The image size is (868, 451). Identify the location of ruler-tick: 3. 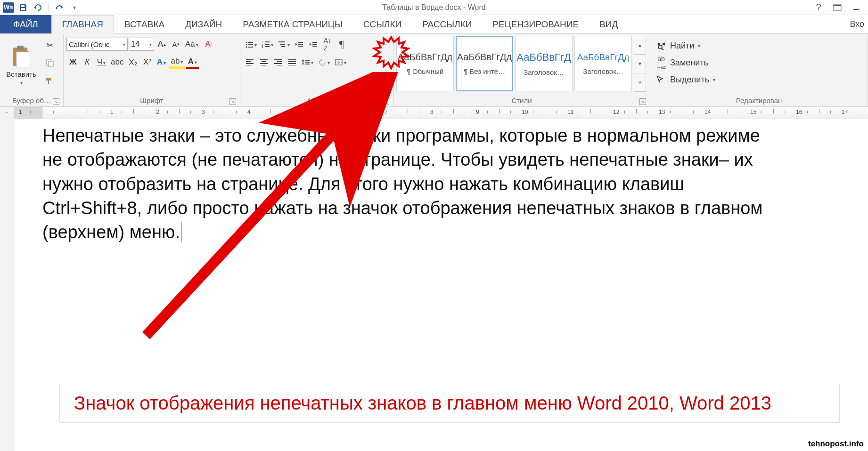
(204, 112).